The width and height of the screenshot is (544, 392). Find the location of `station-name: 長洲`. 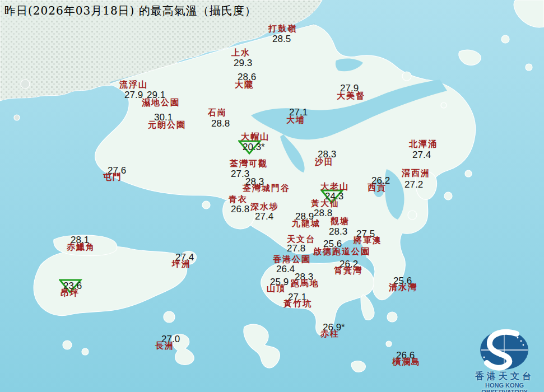

station-name: 長洲 is located at coordinates (165, 346).